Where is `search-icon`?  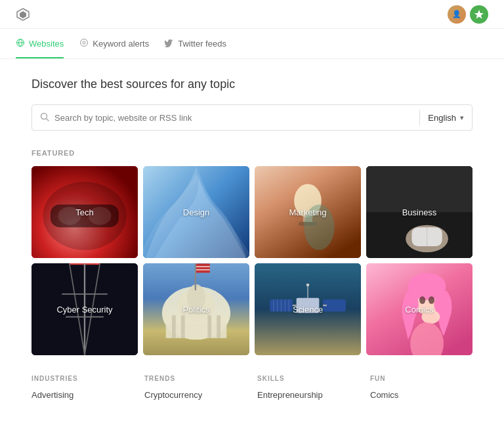
search-icon is located at coordinates (45, 118).